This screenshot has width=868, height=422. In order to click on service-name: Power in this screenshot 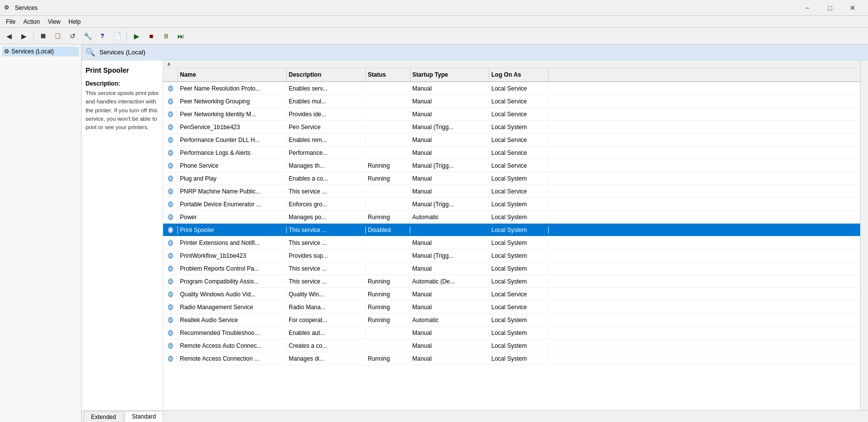, I will do `click(232, 217)`.